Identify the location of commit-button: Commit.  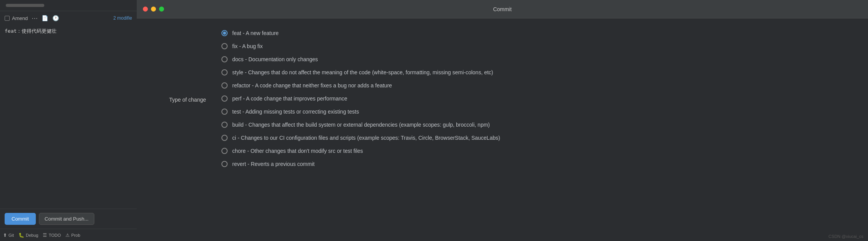
(20, 219).